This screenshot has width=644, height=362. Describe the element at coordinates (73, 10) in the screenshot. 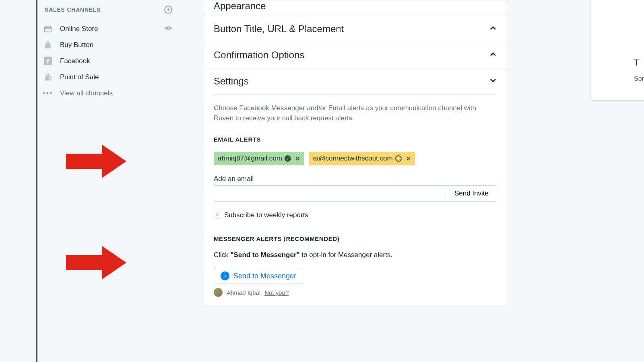

I see `sidebar-header-title: SALES CHANNELS` at that location.